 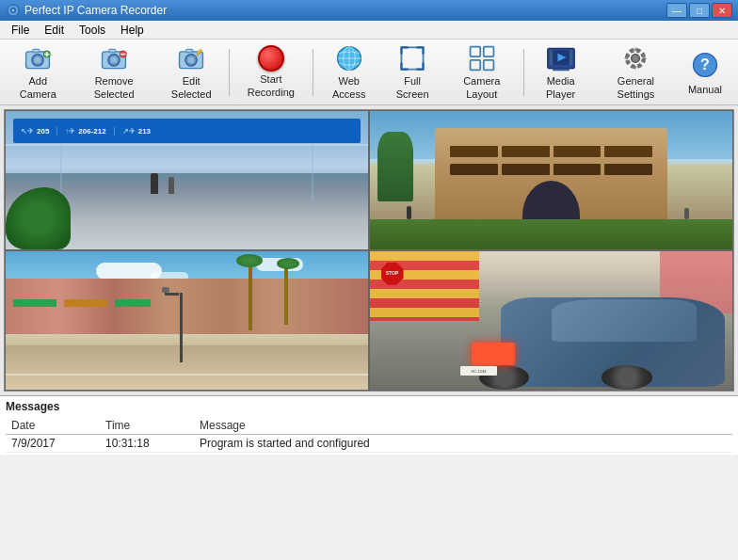 What do you see at coordinates (271, 58) in the screenshot?
I see `record-icon` at bounding box center [271, 58].